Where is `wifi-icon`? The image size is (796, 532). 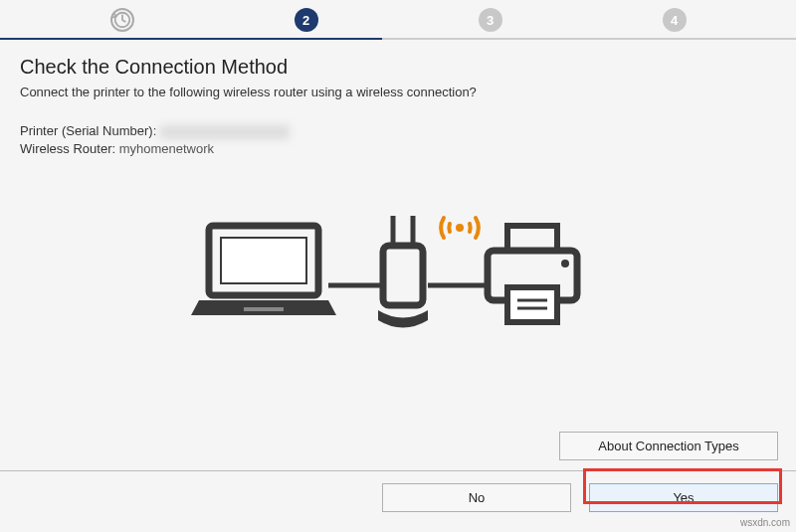 wifi-icon is located at coordinates (460, 228).